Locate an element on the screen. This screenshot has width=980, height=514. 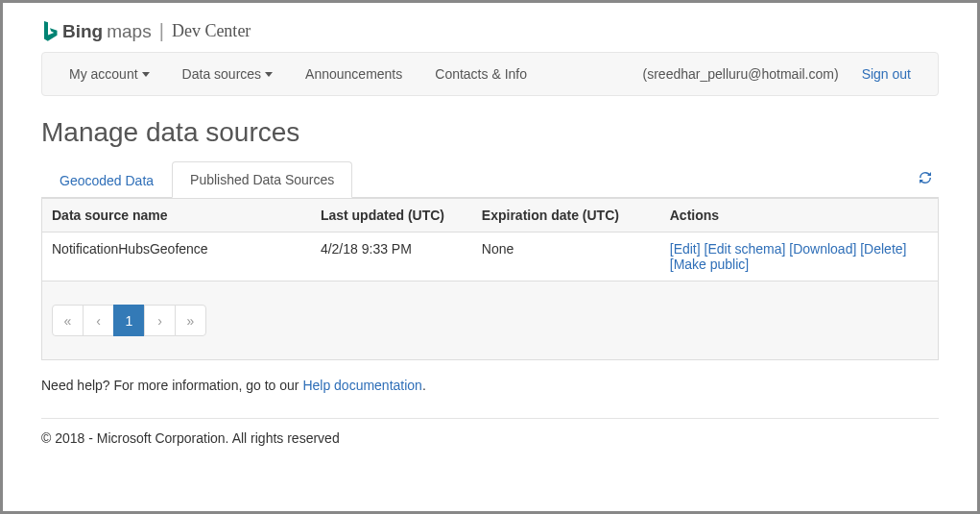
col-actions: Actions is located at coordinates (799, 215).